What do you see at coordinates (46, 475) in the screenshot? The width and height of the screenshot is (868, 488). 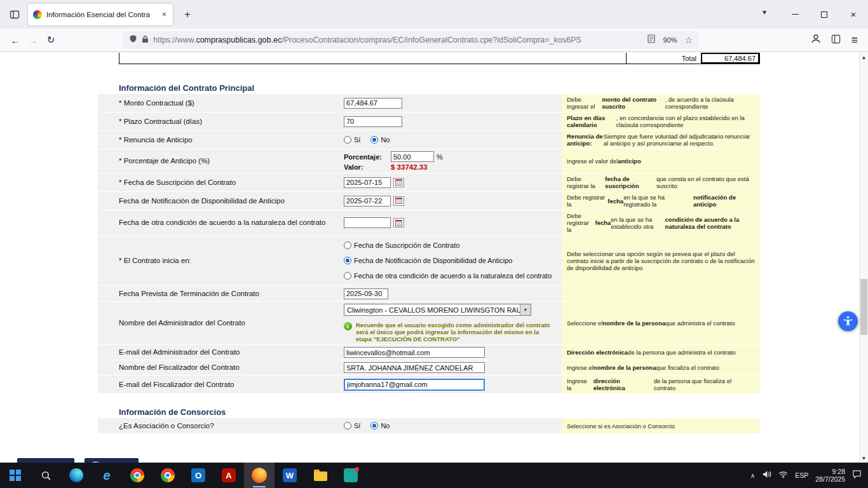 I see `search-icon` at bounding box center [46, 475].